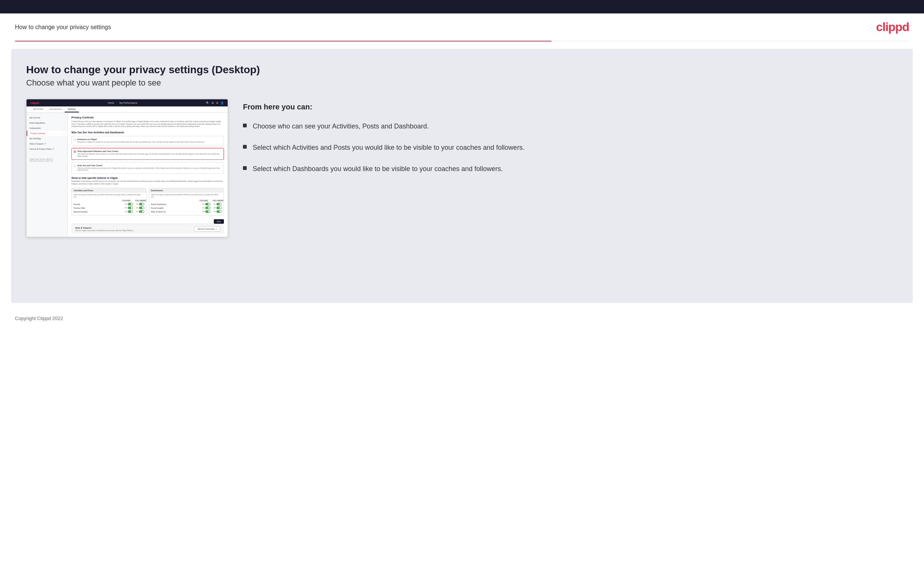 This screenshot has height=577, width=924. Describe the element at coordinates (47, 128) in the screenshot. I see `sidebar-item-subscription: Subscription ›` at that location.